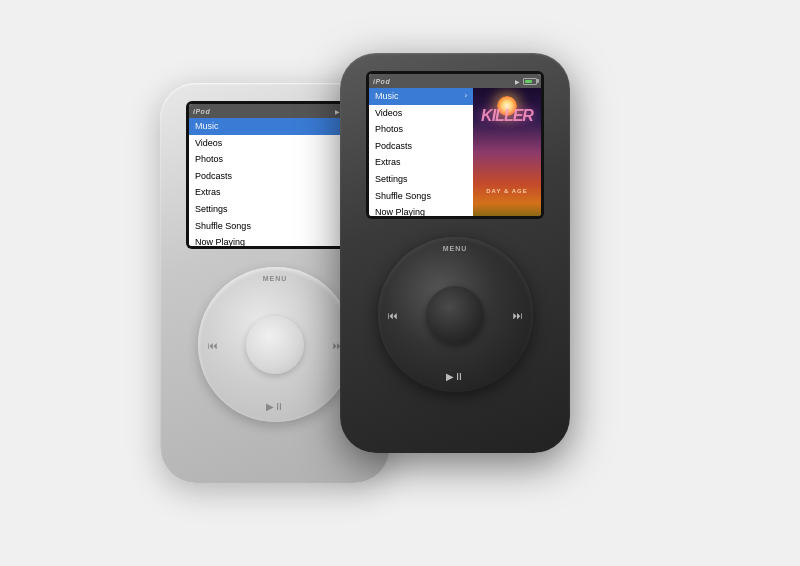 This screenshot has width=800, height=566. Describe the element at coordinates (421, 130) in the screenshot. I see `black-menu-item-photos: Photos` at that location.